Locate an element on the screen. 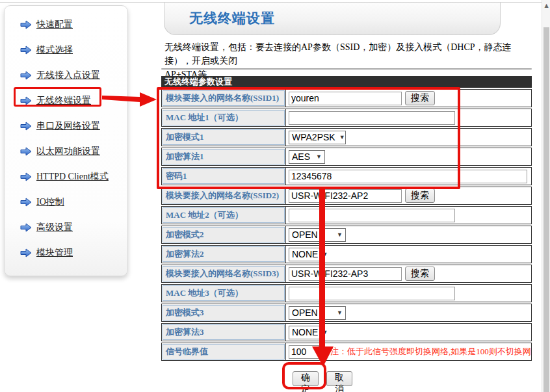 The height and width of the screenshot is (392, 550). table-row: 加密算法3 NONE ▼ is located at coordinates (347, 332).